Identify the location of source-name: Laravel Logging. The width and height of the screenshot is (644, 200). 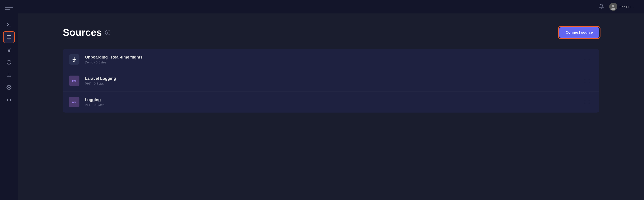
(333, 78).